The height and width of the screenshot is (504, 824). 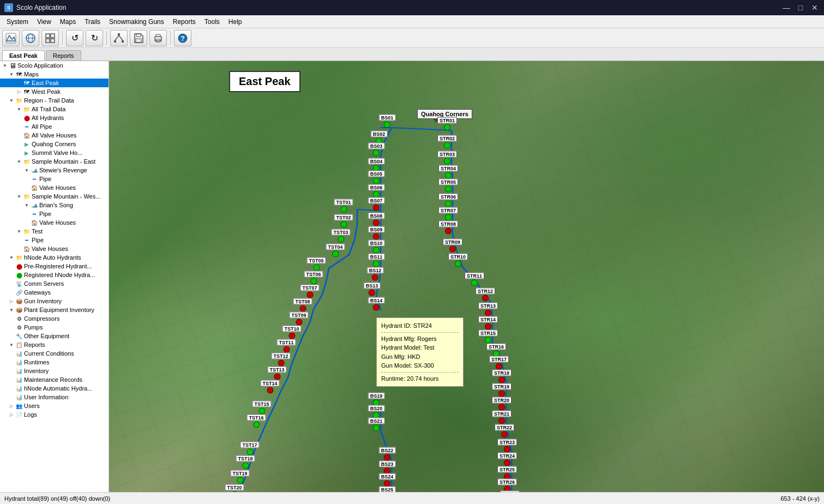 I want to click on hydrant-node-str05: STR05, so click(x=448, y=185).